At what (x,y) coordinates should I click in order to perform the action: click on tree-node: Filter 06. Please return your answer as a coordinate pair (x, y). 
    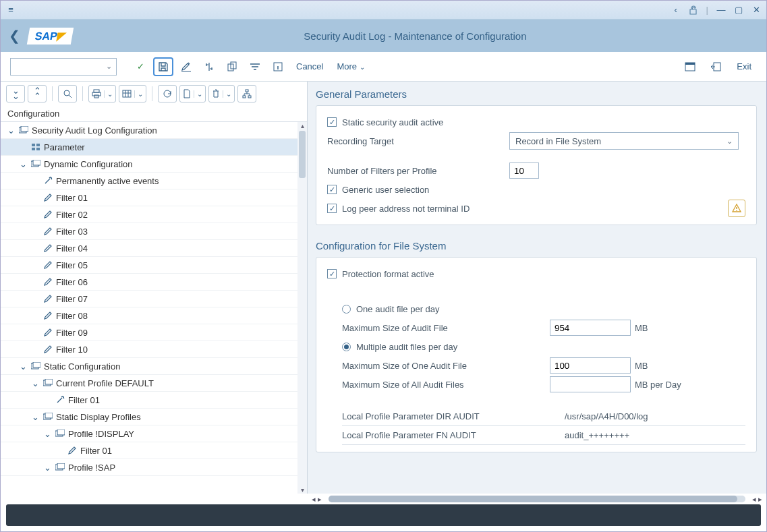
    Looking at the image, I should click on (154, 282).